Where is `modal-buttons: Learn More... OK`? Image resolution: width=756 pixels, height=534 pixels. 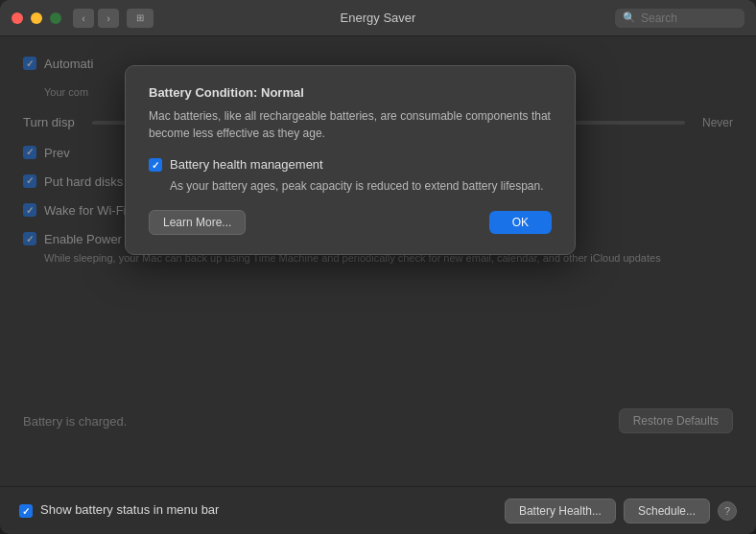
modal-buttons: Learn More... OK is located at coordinates (350, 222).